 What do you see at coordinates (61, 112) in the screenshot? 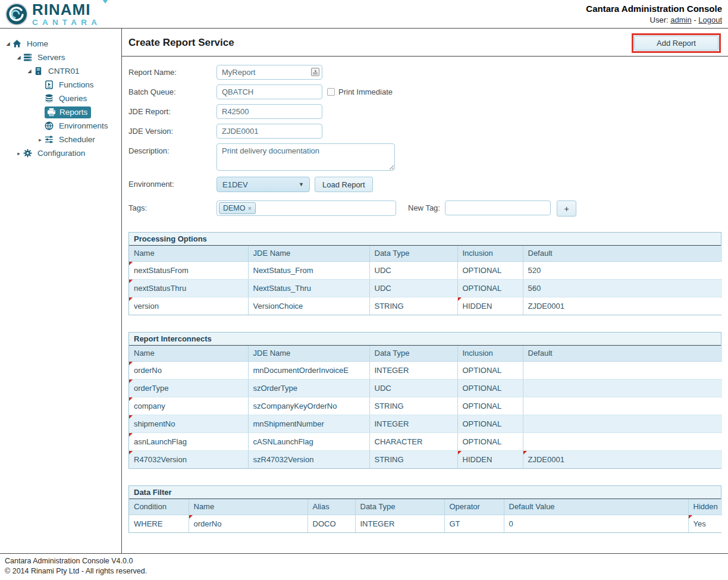
I see `sidebar-item-reports: Reports` at bounding box center [61, 112].